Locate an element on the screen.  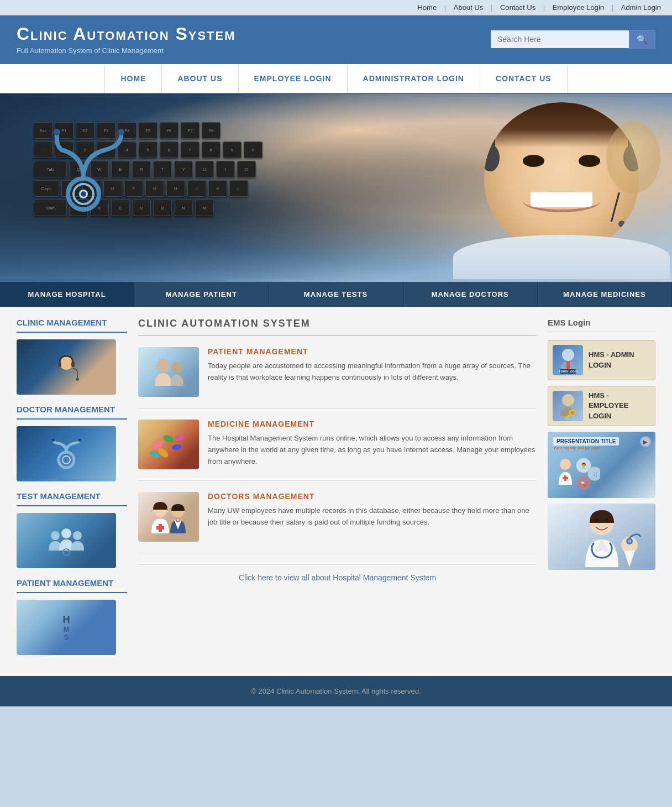
search-box: 🔍 is located at coordinates (573, 40).